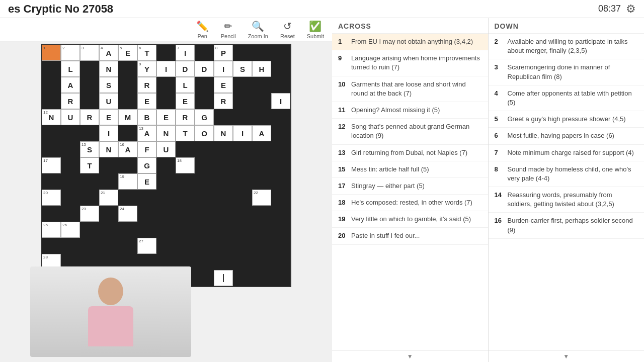  What do you see at coordinates (128, 117) in the screenshot?
I see `cell-4-4: M` at bounding box center [128, 117].